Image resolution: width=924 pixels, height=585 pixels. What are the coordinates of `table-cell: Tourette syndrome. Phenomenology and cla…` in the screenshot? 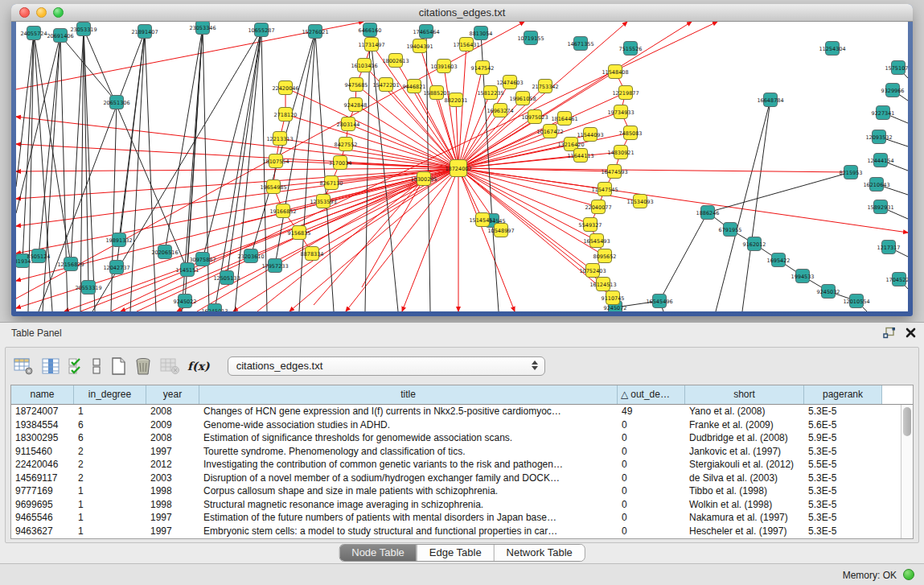 It's located at (409, 452).